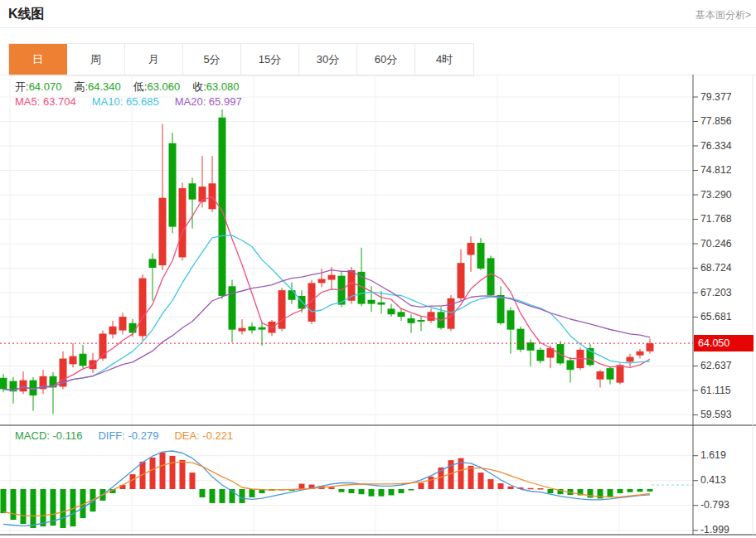 The width and height of the screenshot is (756, 538). I want to click on close-readout: 收:63.080, so click(216, 87).